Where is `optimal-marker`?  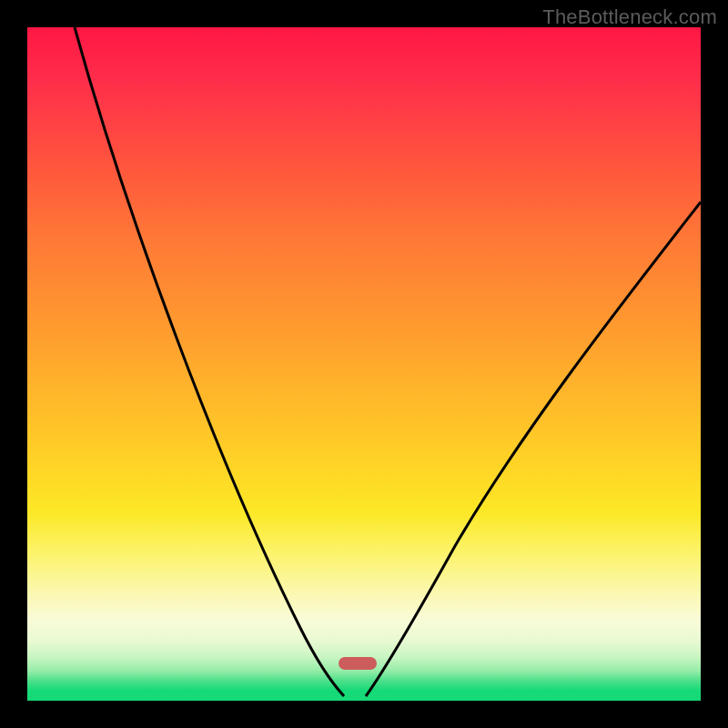
optimal-marker is located at coordinates (358, 663).